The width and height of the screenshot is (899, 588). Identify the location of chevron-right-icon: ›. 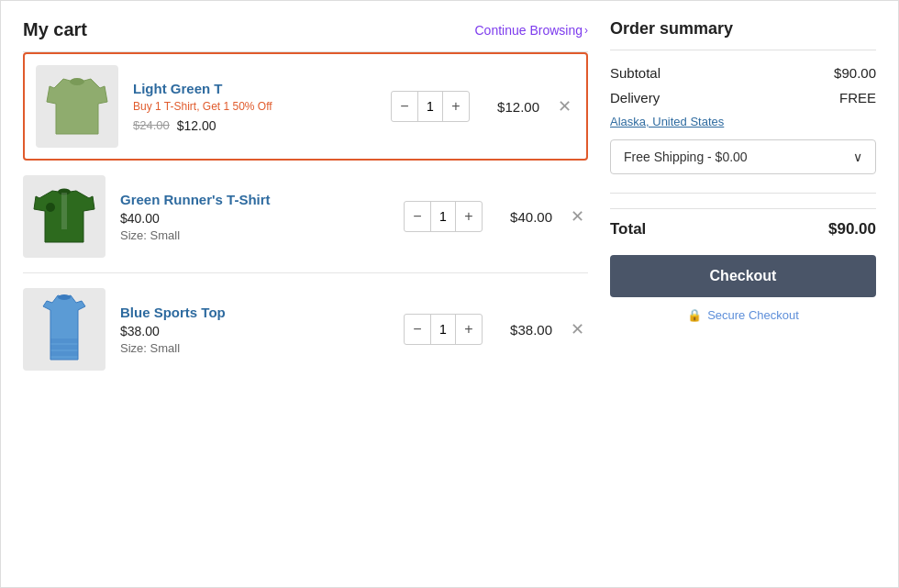
(586, 30).